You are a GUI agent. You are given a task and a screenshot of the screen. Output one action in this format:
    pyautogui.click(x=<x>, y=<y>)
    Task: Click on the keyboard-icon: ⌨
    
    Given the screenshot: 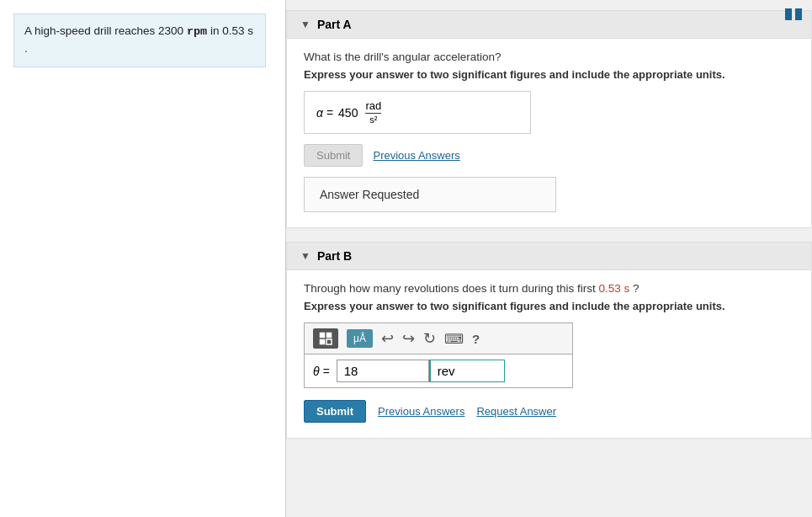 What is the action you would take?
    pyautogui.click(x=454, y=338)
    